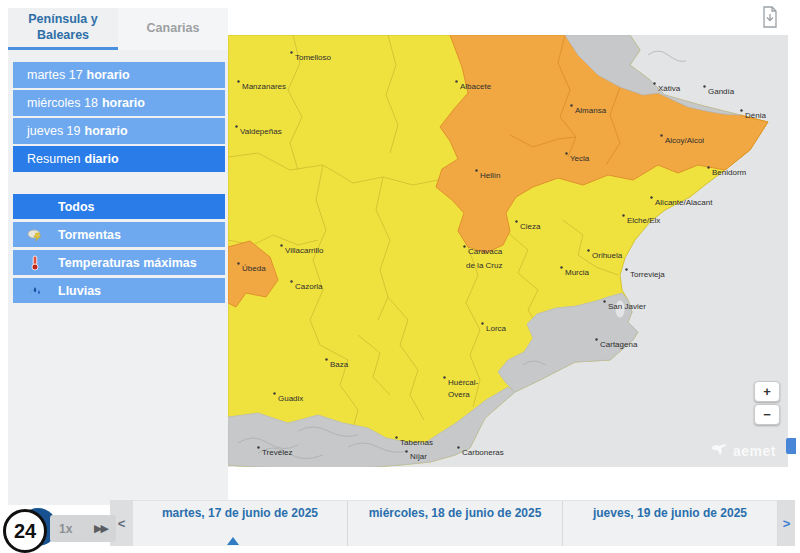 This screenshot has width=800, height=553. Describe the element at coordinates (119, 117) in the screenshot. I see `day-button-group: martes 17horariomiércoles 18horariojueve…` at that location.